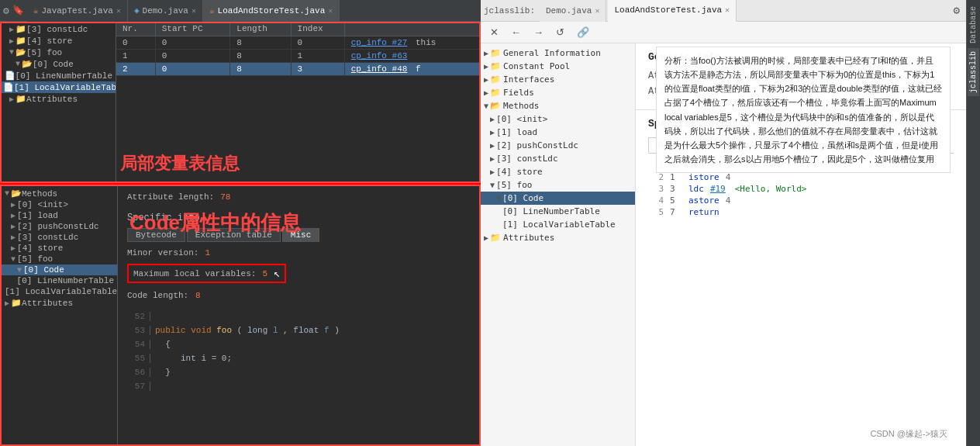  What do you see at coordinates (723, 33) in the screenshot?
I see `right-toolbar: ✕ ← → ↺ 🔗` at bounding box center [723, 33].